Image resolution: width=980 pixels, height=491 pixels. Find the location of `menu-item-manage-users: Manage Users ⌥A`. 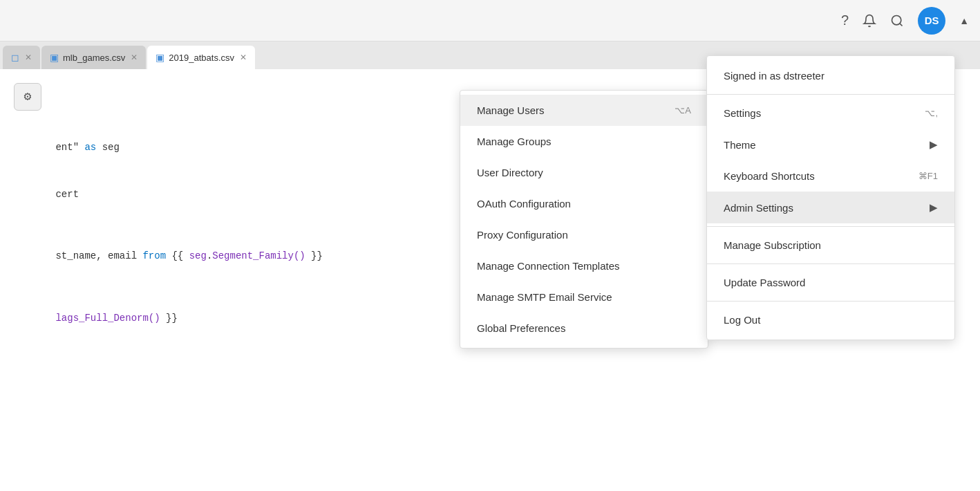

menu-item-manage-users: Manage Users ⌥A is located at coordinates (584, 111).